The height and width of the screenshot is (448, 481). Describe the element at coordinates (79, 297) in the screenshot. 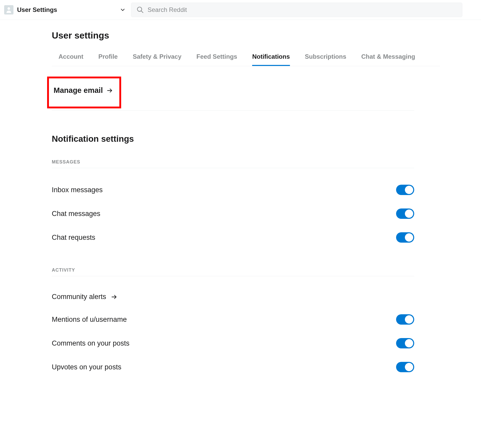

I see `community-alerts-label: Community alerts` at that location.